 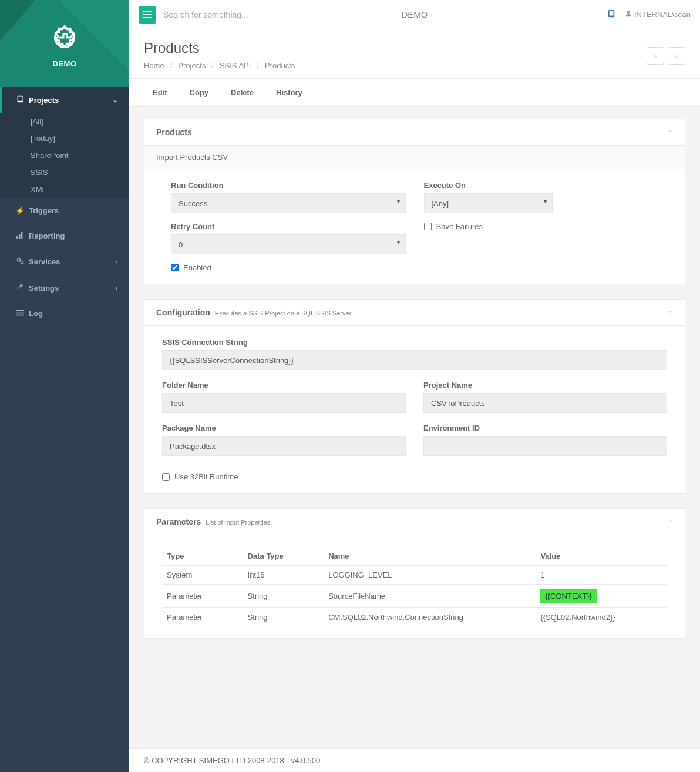 I want to click on pager-next-button: >, so click(x=677, y=56).